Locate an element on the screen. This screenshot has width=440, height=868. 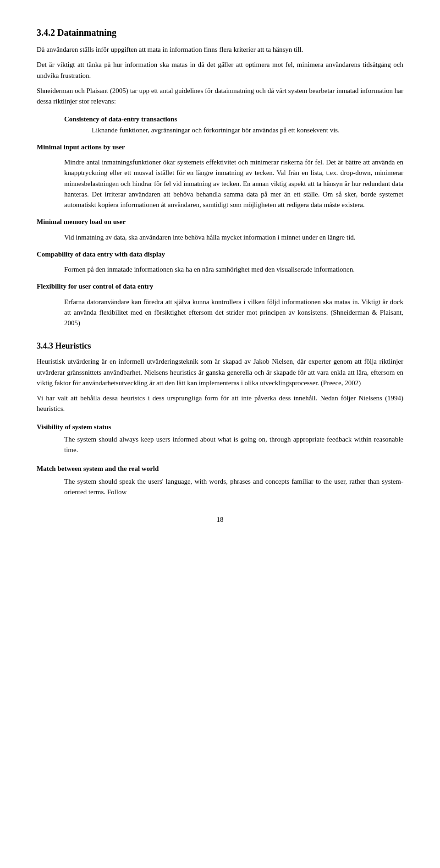
guideline-1-title: Minimal input actions by user is located at coordinates (81, 147).